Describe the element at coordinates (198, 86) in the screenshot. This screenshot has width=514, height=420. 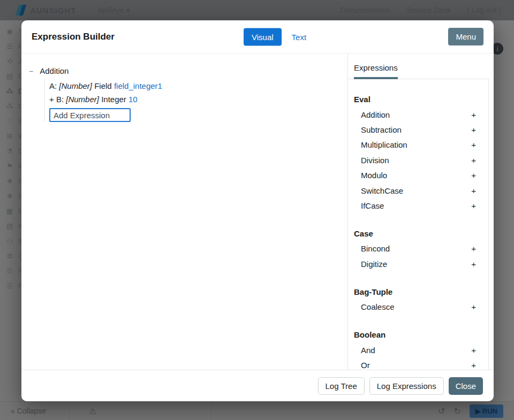
I see `tree-node: A: [Number] Field field_integer1` at that location.